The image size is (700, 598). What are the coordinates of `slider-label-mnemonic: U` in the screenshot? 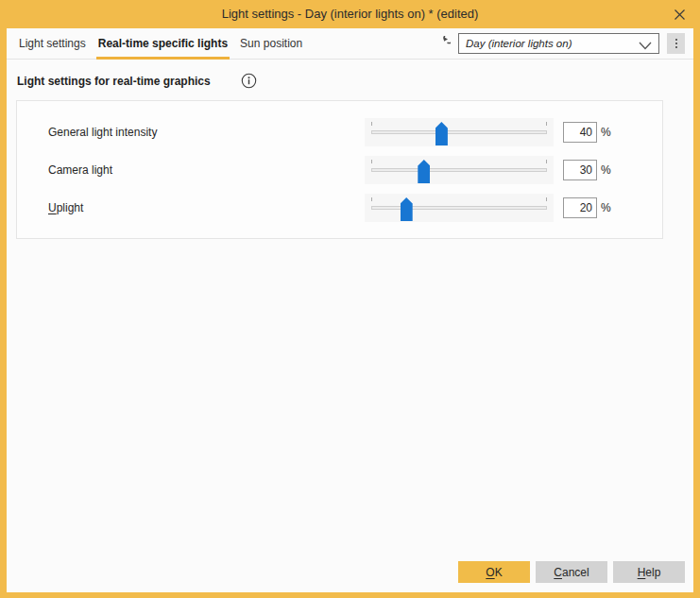 It's located at (53, 208).